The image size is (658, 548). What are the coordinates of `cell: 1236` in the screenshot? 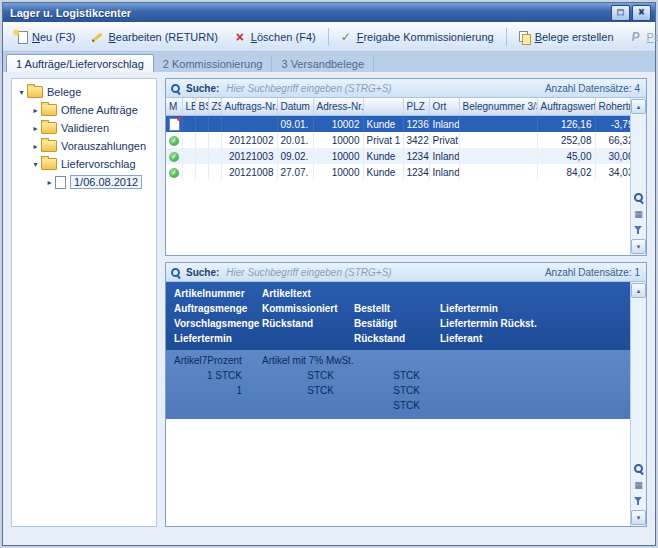 It's located at (416, 124).